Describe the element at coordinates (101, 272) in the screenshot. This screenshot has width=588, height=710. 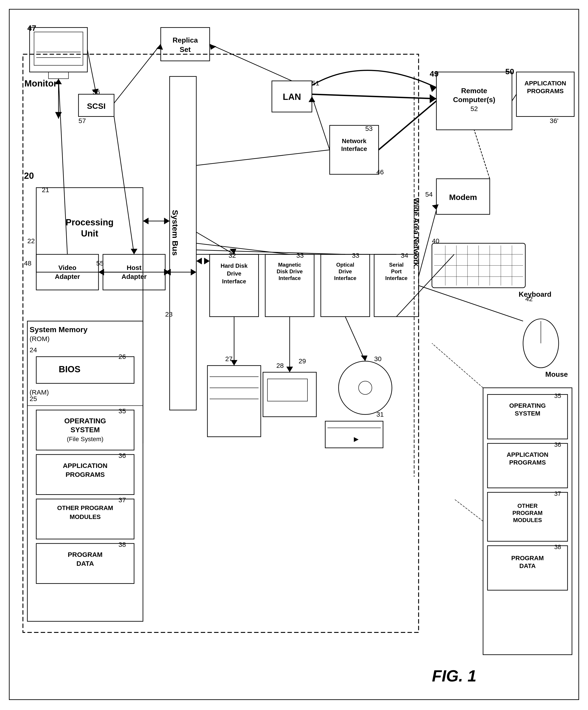
I see `video-bus-arrow-l` at that location.